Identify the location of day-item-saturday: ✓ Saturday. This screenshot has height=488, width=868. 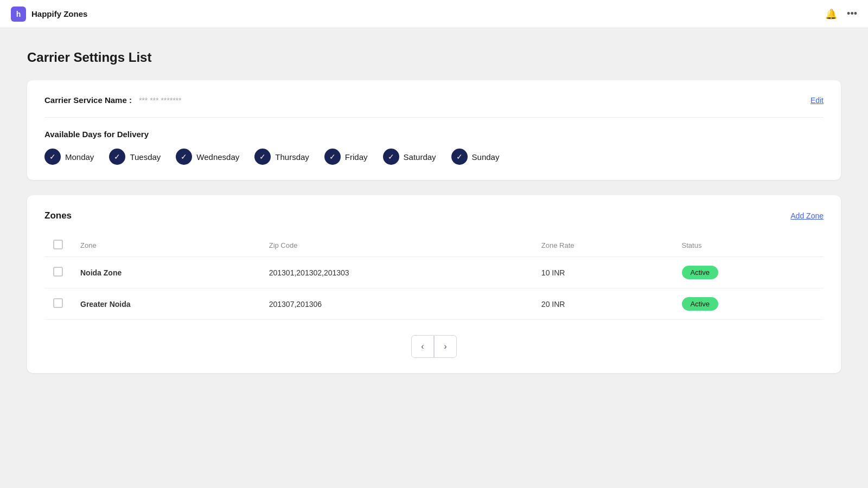
(410, 157).